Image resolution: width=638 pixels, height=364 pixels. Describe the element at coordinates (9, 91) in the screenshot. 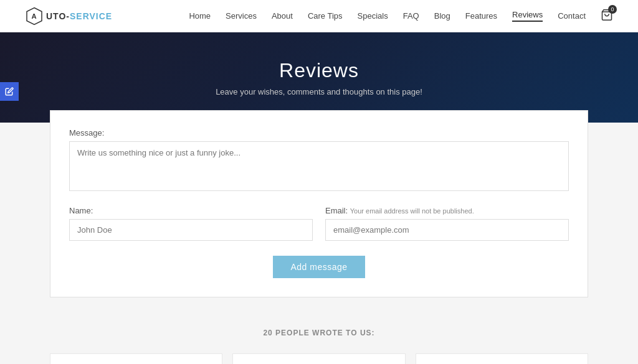

I see `edit-fab-button` at that location.